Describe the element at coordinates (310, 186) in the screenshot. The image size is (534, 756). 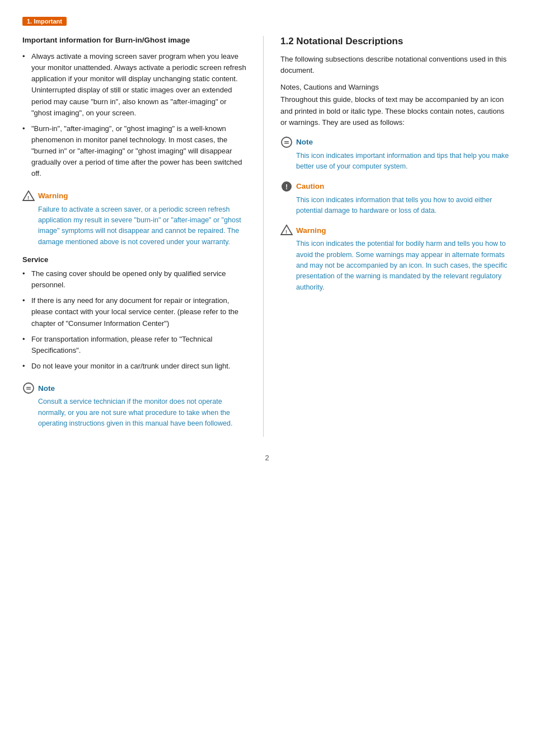
I see `right-caution-title: Caution` at that location.